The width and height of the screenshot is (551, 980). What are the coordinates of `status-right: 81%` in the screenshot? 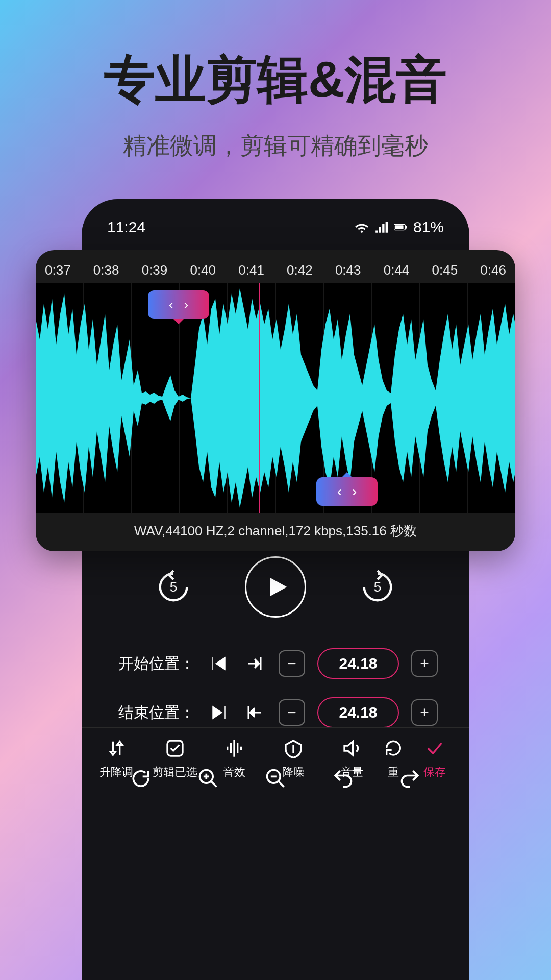 It's located at (399, 227).